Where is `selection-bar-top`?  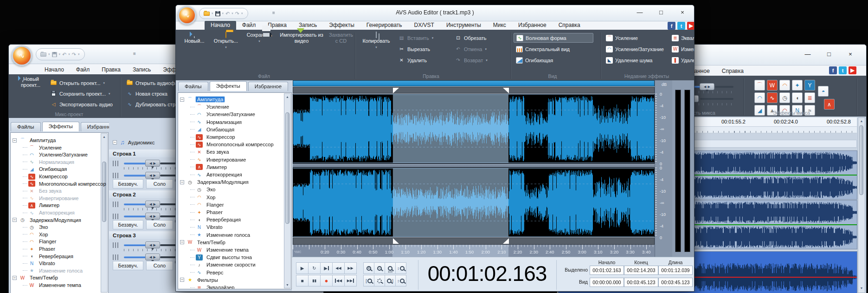 selection-bar-top is located at coordinates (474, 90).